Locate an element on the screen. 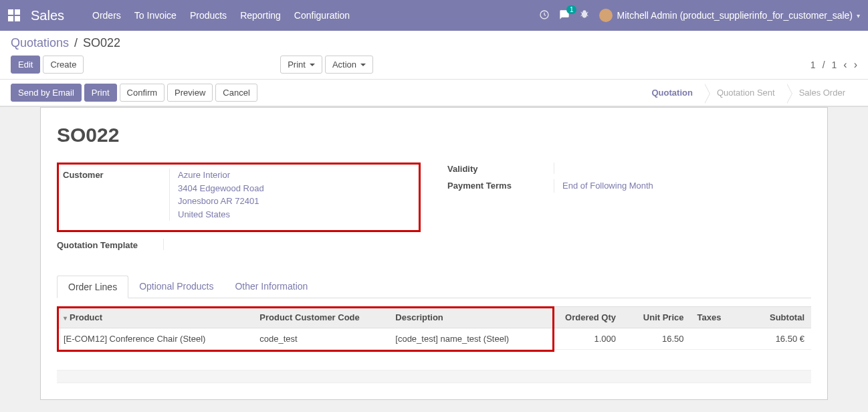 Image resolution: width=868 pixels, height=412 pixels. messages-badge: 1 is located at coordinates (572, 9).